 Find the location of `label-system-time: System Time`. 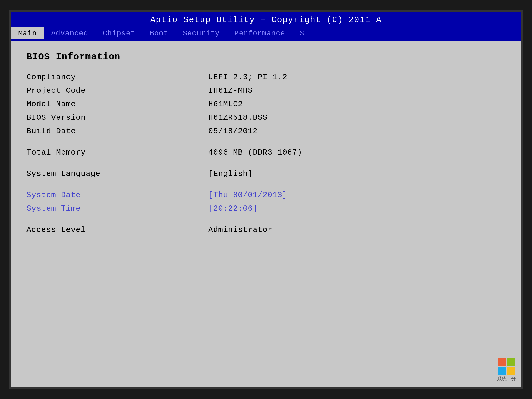

label-system-time: System Time is located at coordinates (117, 209).